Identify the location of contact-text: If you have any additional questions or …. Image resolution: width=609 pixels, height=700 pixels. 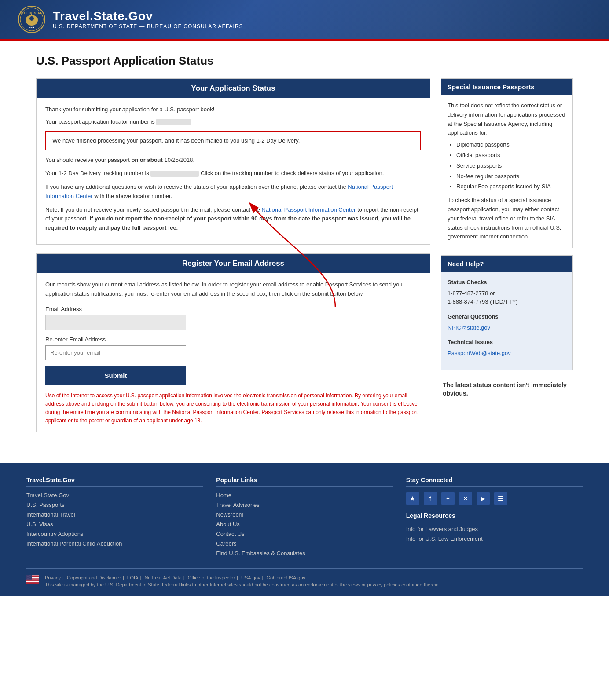
(233, 192).